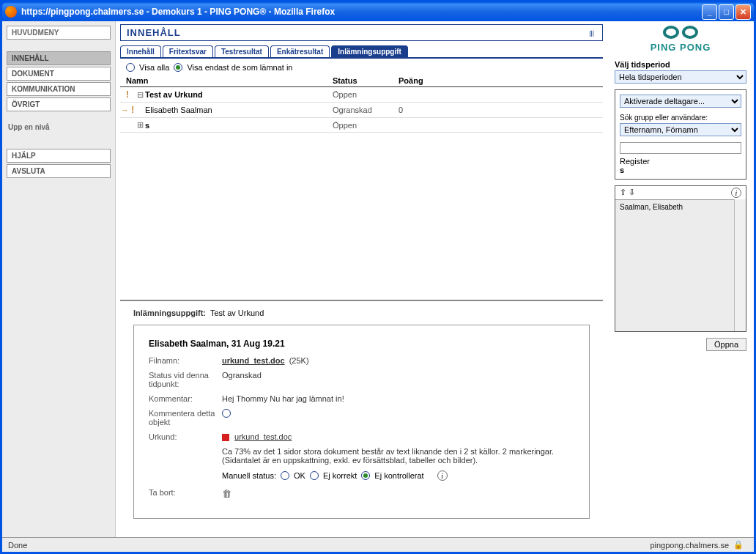 This screenshot has height=554, width=756. Describe the element at coordinates (285, 476) in the screenshot. I see `radio-ok` at that location.